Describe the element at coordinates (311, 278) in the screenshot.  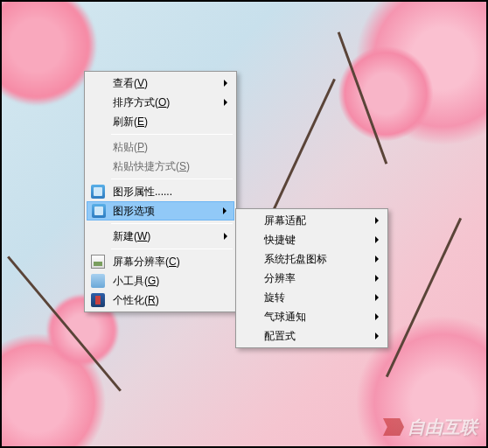
I see `graphics-options-submenu: 屏幕适配 快捷键 系统托盘图标 分辨率 旋转 气球通知 配置式` at that location.